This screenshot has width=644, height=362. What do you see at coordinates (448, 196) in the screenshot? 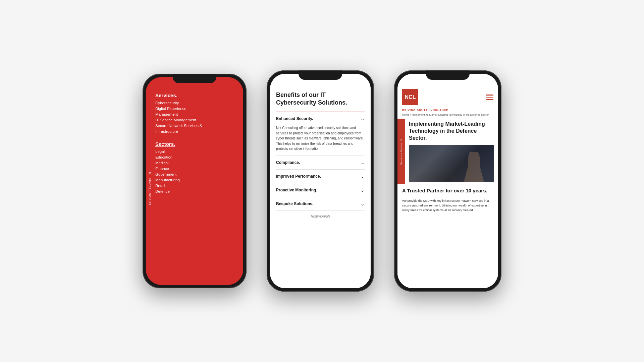
I see `trusted-divider` at bounding box center [448, 196].